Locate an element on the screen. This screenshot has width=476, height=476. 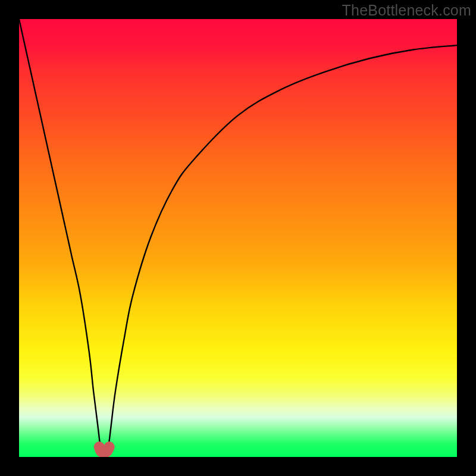
watermark-text: TheBottleneck.com is located at coordinates (407, 11).